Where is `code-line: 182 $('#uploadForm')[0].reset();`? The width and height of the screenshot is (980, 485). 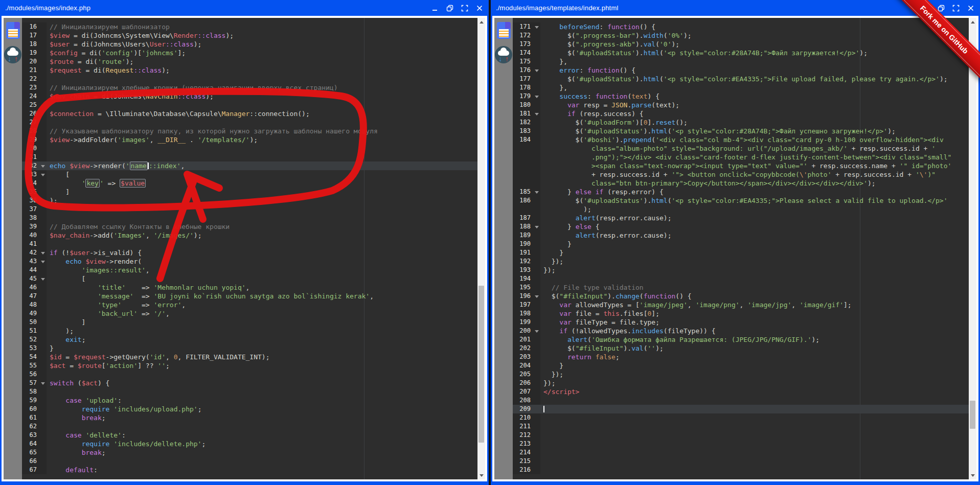
code-line: 182 $('#uploadForm')[0].reset(); is located at coordinates (741, 123).